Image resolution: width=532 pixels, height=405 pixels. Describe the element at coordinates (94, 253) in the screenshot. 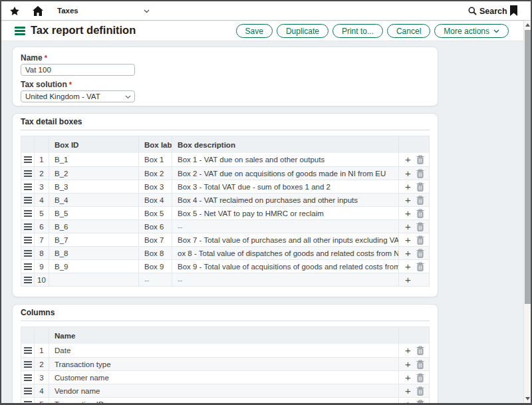

I see `box-id-cell: B_8` at that location.